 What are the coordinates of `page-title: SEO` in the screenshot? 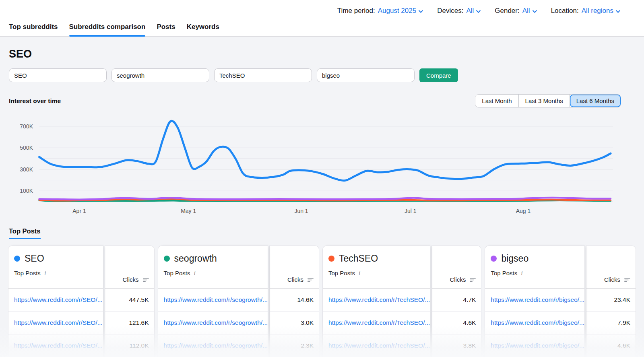 It's located at (326, 54).